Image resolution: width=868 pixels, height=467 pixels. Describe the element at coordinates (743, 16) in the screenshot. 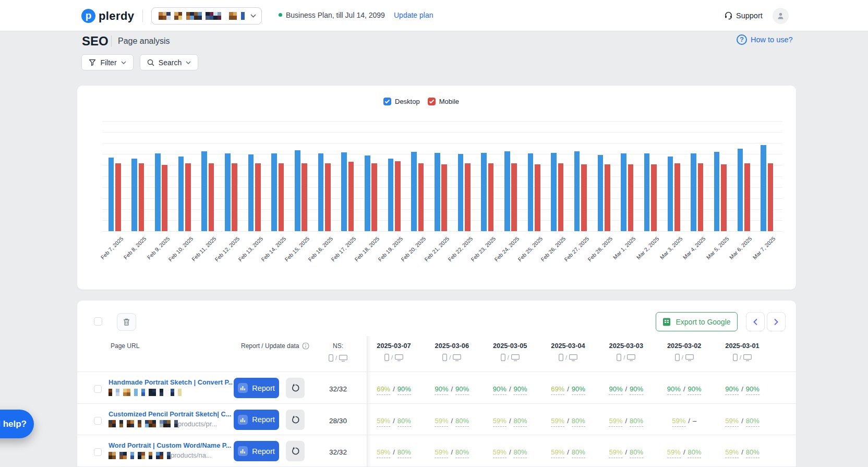

I see `support-button: Support` at that location.